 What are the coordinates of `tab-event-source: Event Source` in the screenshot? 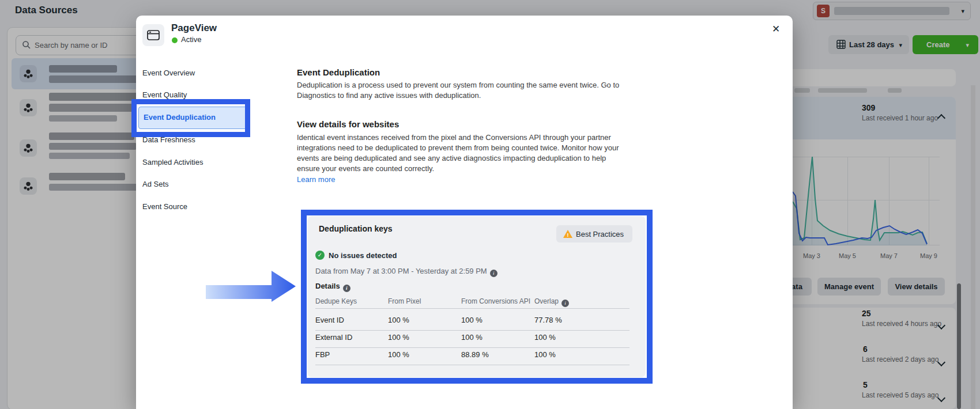 It's located at (165, 206).